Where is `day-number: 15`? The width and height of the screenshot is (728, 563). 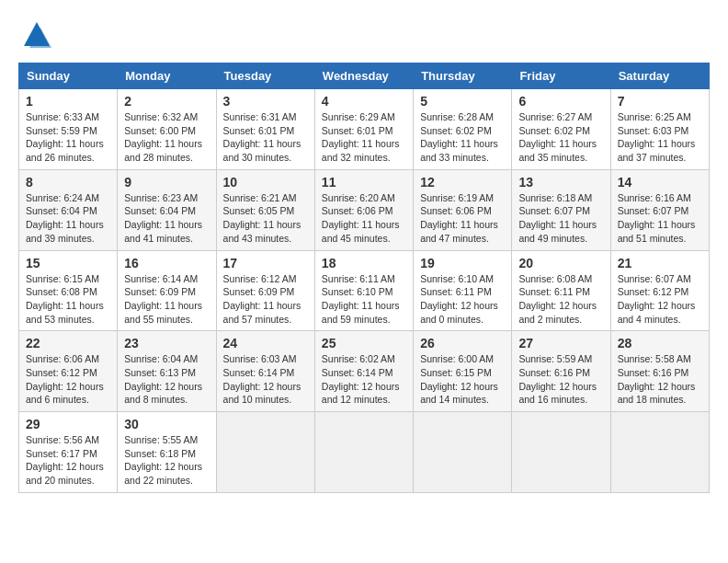
day-number: 15 is located at coordinates (68, 263).